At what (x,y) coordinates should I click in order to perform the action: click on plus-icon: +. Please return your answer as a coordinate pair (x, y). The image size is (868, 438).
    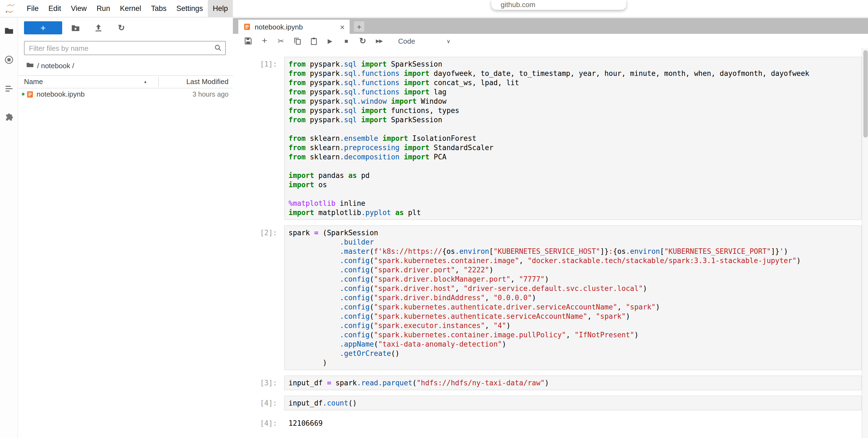
    Looking at the image, I should click on (43, 28).